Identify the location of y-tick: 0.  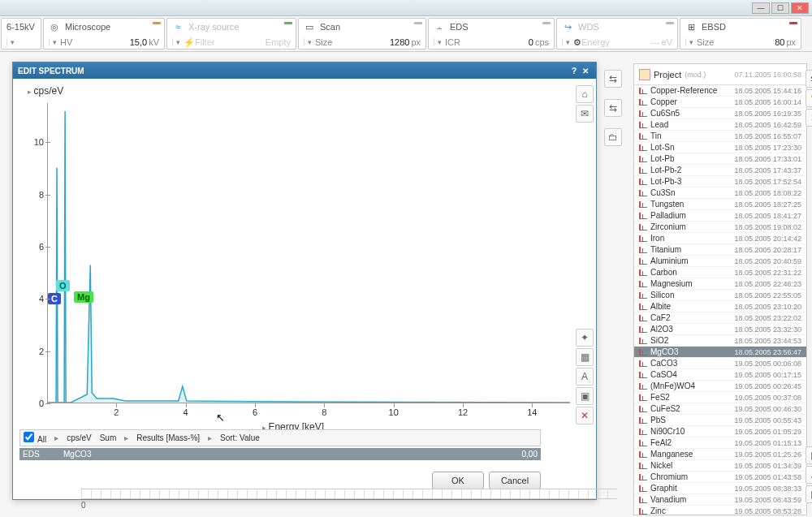
(37, 403).